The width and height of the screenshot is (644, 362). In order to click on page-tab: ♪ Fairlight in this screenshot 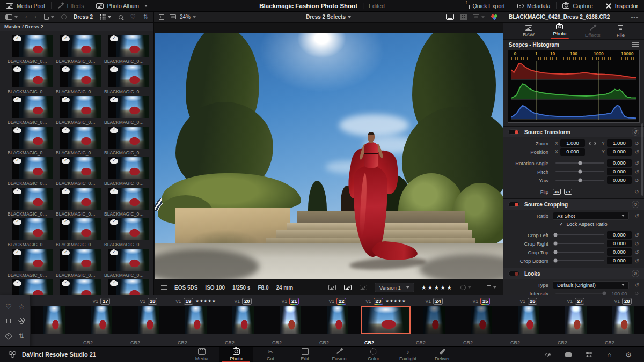, I will do `click(408, 354)`.